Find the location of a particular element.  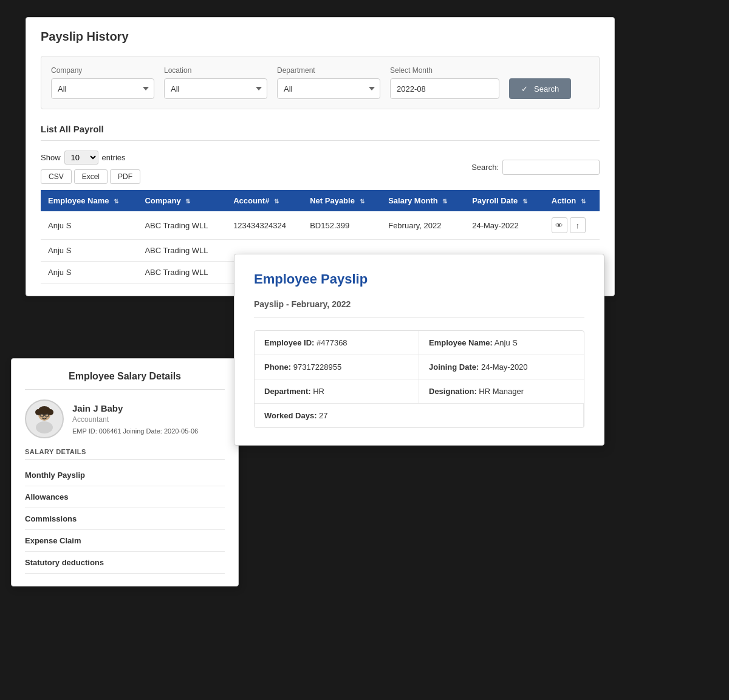

menu-item-expense-claim: Expense Claim is located at coordinates (125, 541).